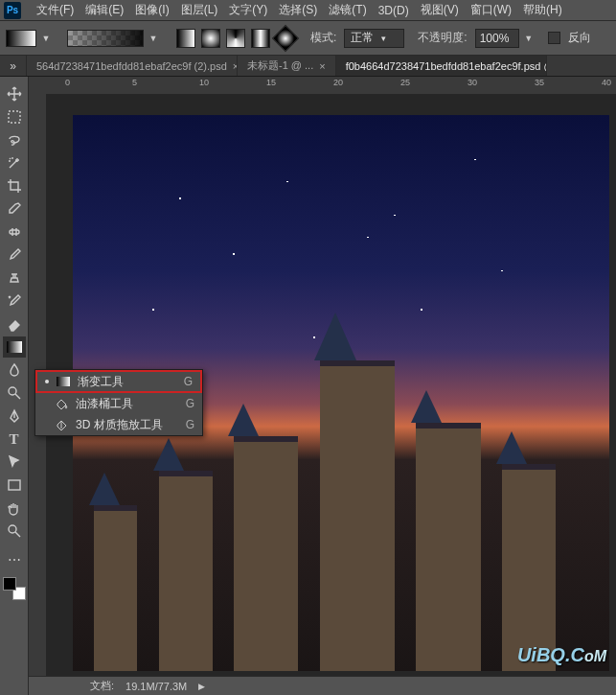  I want to click on menu-layer: 图层(L), so click(199, 10).